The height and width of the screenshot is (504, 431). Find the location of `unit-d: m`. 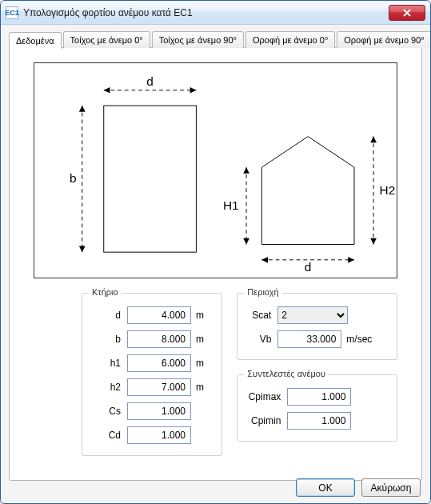

unit-d: m is located at coordinates (200, 315).